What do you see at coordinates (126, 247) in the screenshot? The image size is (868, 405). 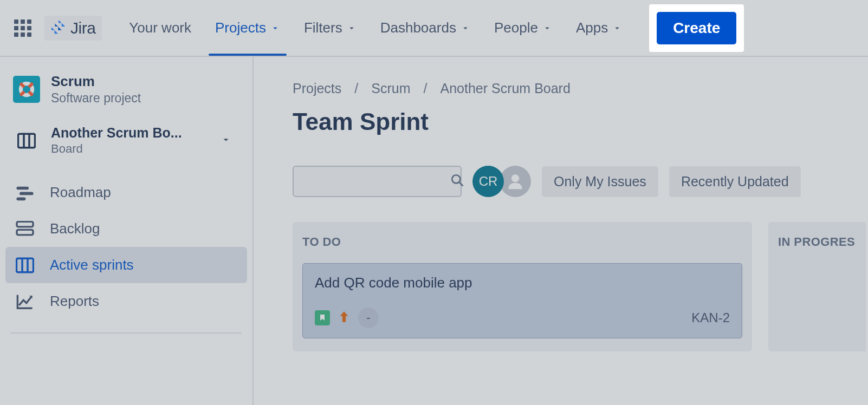 I see `sidebar-nav: Roadmap Backlog Active sprints Reports` at bounding box center [126, 247].